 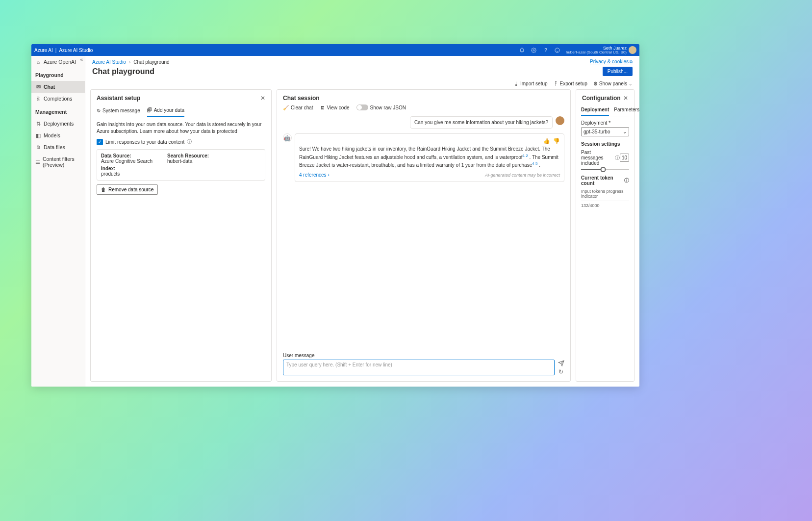 I want to click on tool-label: Clear chat, so click(x=302, y=108).